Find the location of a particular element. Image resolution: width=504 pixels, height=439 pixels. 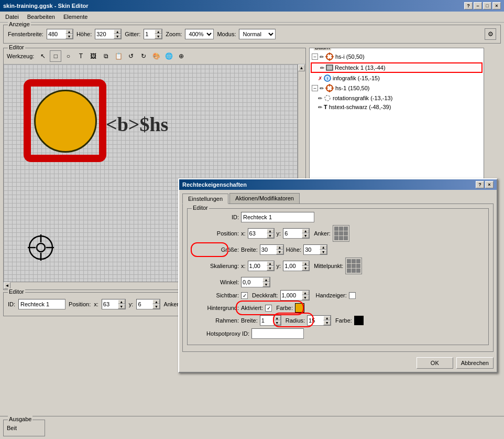

rahmen-breite-spinbox: ▲ ▼ is located at coordinates (270, 320).